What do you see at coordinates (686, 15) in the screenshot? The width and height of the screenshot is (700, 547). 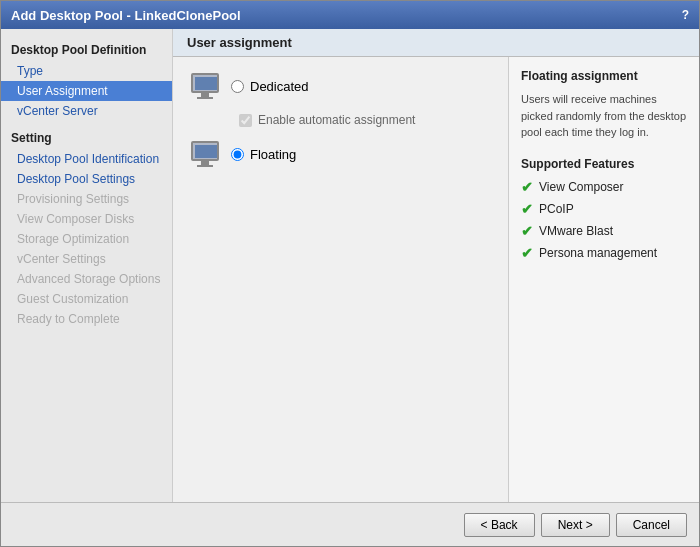 I see `help-button: ?` at bounding box center [686, 15].